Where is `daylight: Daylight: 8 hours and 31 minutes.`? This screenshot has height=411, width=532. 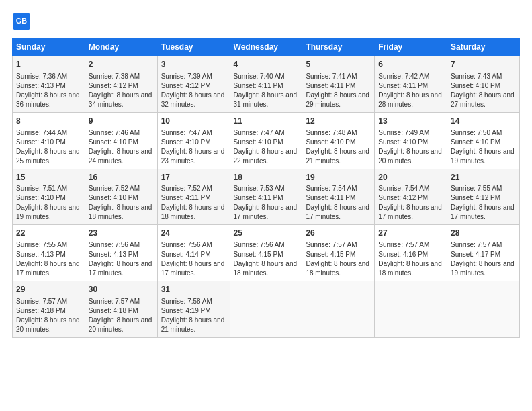
daylight: Daylight: 8 hours and 31 minutes. is located at coordinates (266, 99).